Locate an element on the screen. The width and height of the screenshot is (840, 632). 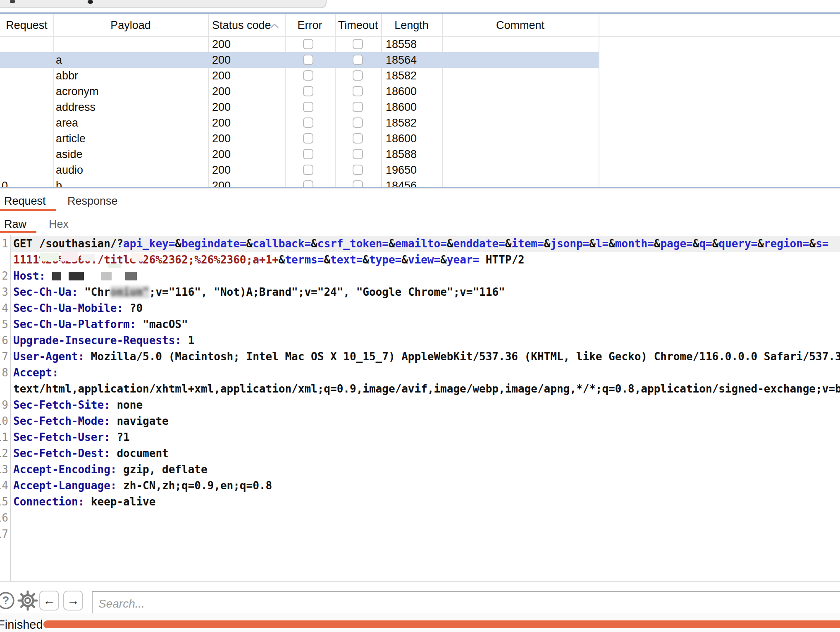
line-text: Sec-Fetch-Site: none is located at coordinates (78, 405).